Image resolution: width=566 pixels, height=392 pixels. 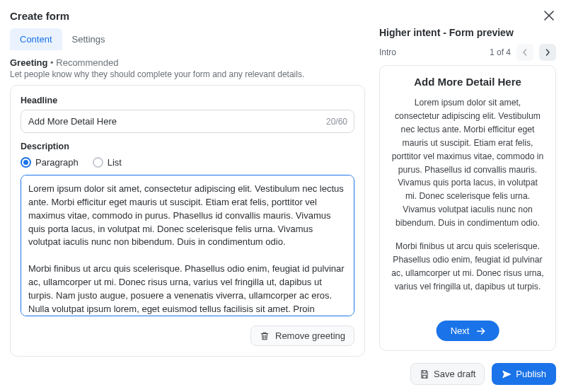 I want to click on close-icon, so click(x=549, y=16).